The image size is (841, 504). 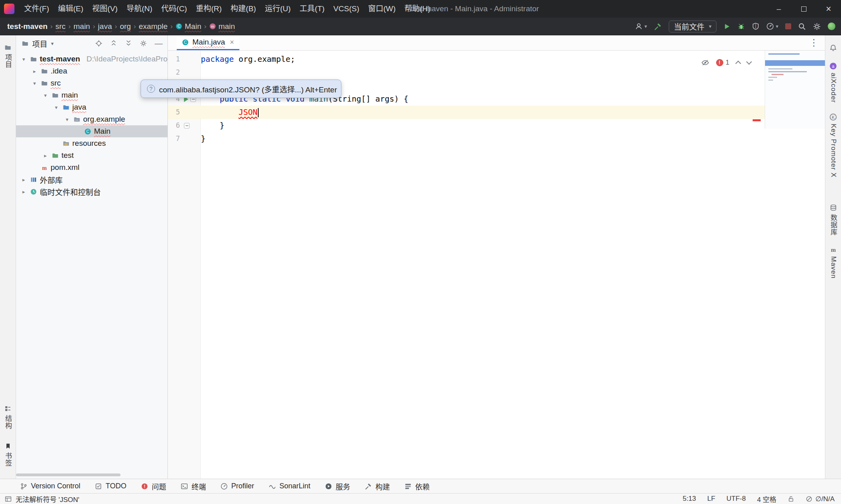 I want to click on breadcrumb-item-main: main, so click(x=82, y=27).